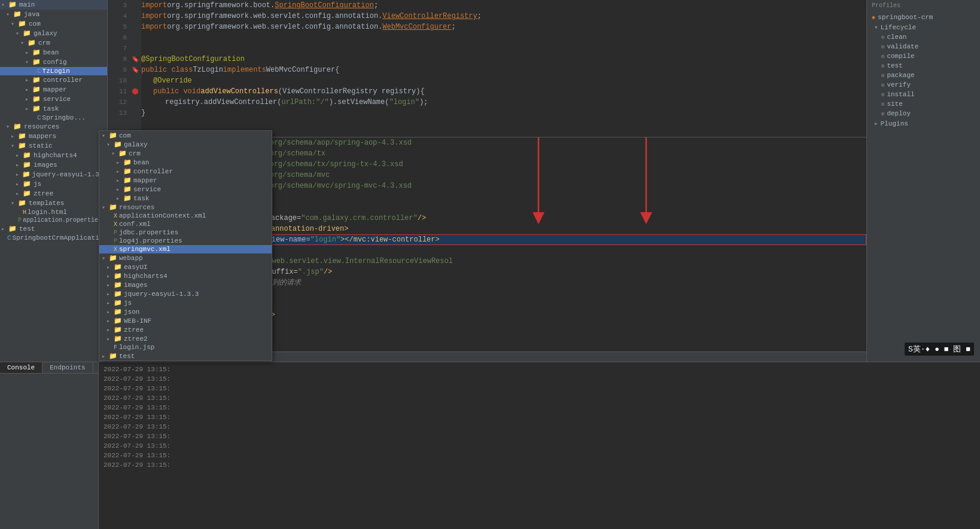 Image resolution: width=980 pixels, height=529 pixels. What do you see at coordinates (185, 163) in the screenshot?
I see `ov-bean: ▸ 📁 bean` at bounding box center [185, 163].